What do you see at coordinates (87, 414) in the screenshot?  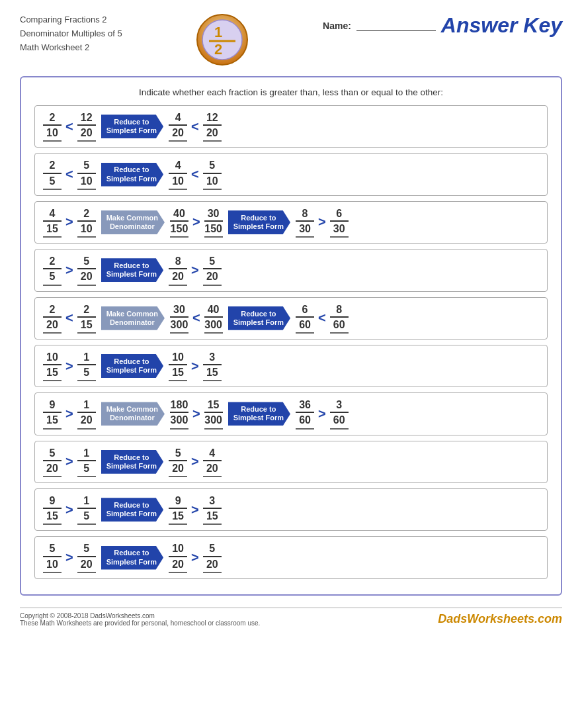 I see `fraction: 1 20` at bounding box center [87, 414].